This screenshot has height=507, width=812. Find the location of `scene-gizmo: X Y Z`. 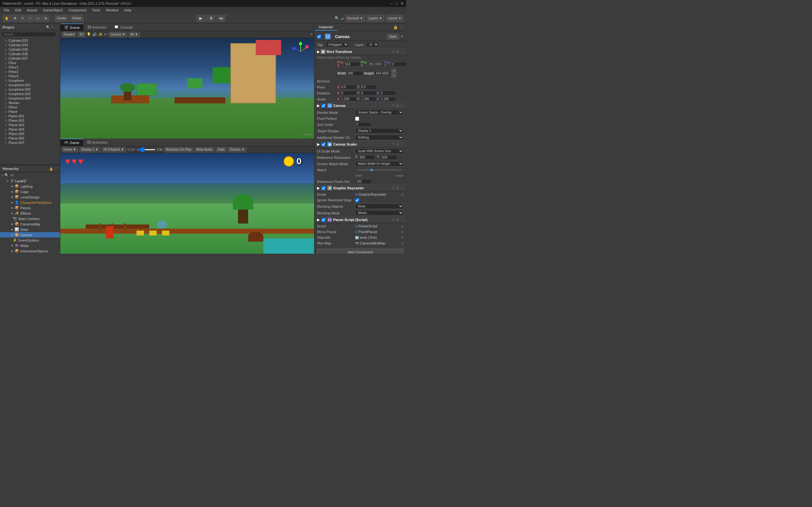

scene-gizmo: X Y Z is located at coordinates (301, 52).